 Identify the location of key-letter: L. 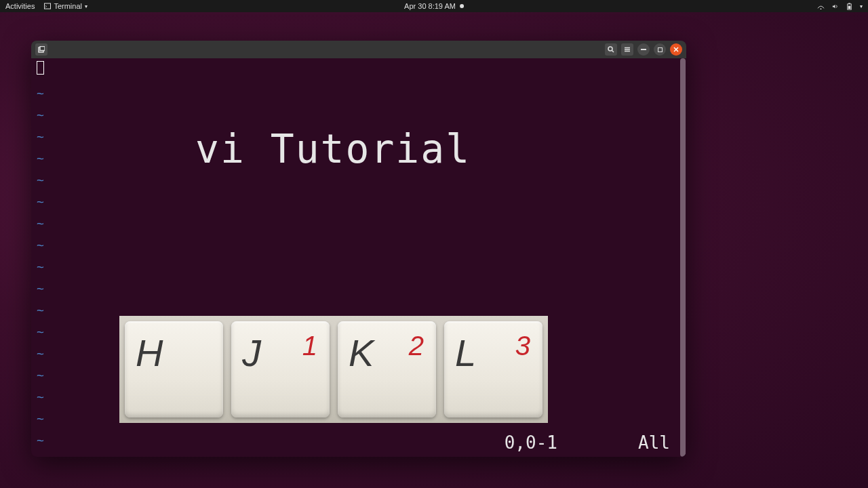
(465, 352).